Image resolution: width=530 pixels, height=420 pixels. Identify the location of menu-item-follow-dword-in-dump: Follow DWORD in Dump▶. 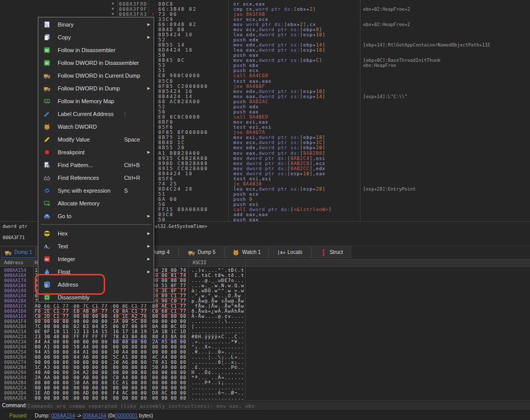
(96, 88).